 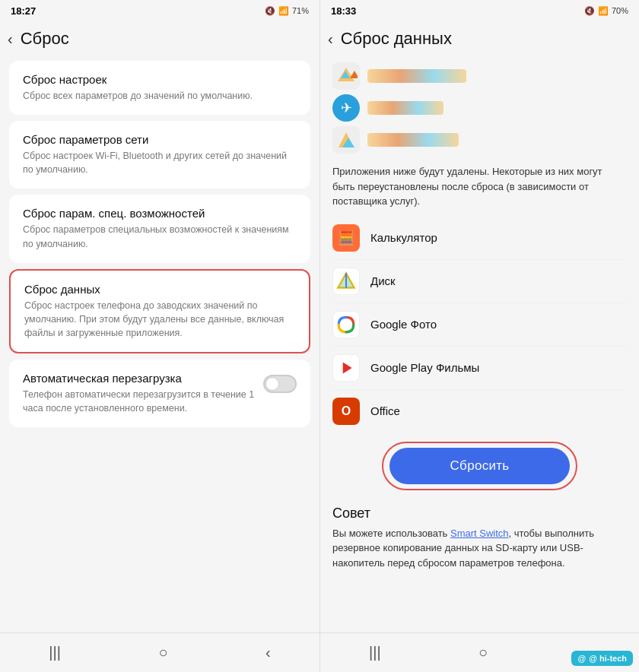 I want to click on app-icon-photos, so click(x=346, y=325).